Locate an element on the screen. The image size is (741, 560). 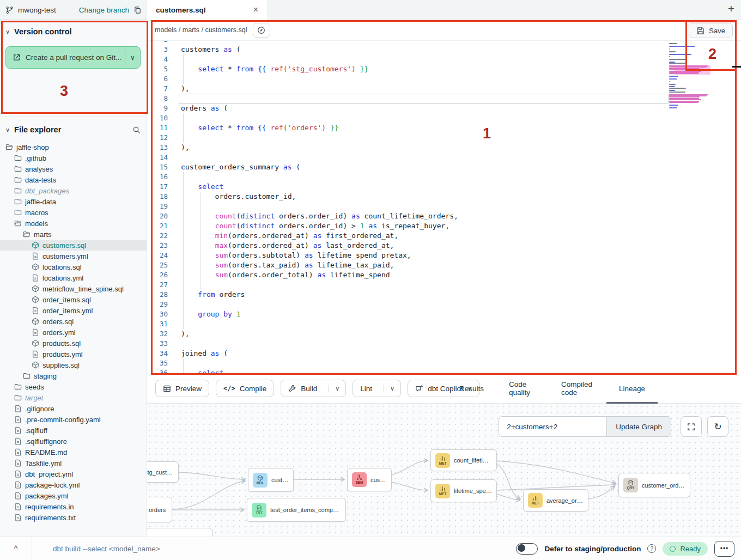
tree-item-customers.sql: customers.sql is located at coordinates (74, 245).